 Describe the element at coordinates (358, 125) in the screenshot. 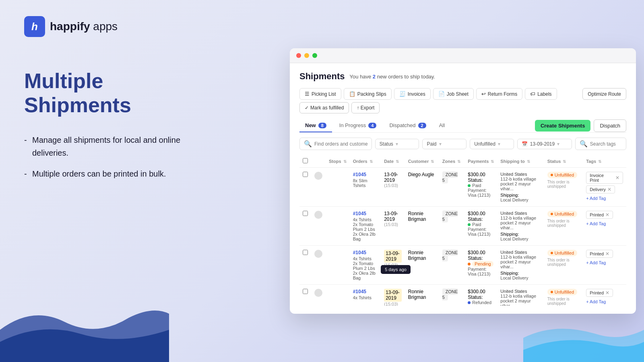

I see `tab-in-progress: In Progress 4` at that location.